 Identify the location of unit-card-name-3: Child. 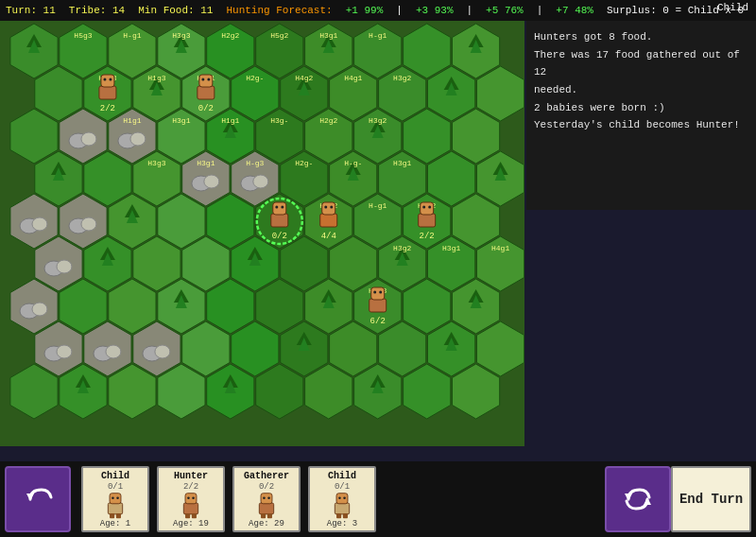
(342, 476).